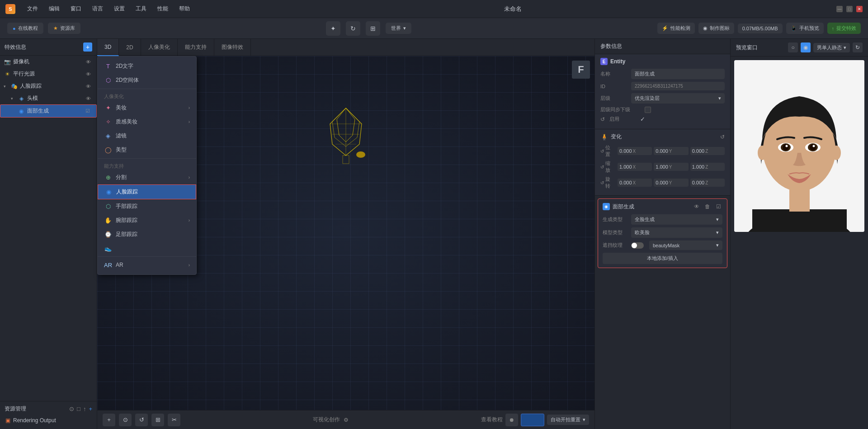 The width and height of the screenshot is (868, 429). What do you see at coordinates (676, 28) in the screenshot?
I see `perf-detect-button: ⚡ 性能检测` at bounding box center [676, 28].